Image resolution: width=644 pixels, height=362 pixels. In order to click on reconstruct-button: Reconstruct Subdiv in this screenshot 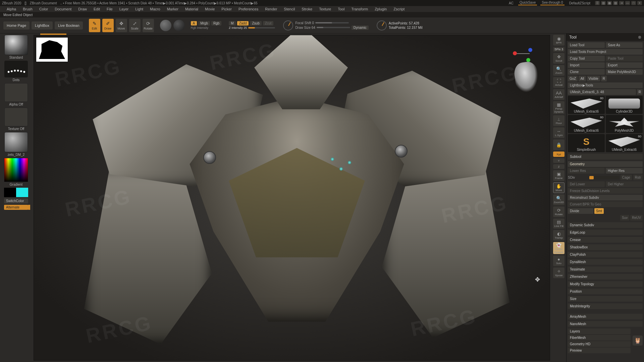, I will do `click(605, 198)`.